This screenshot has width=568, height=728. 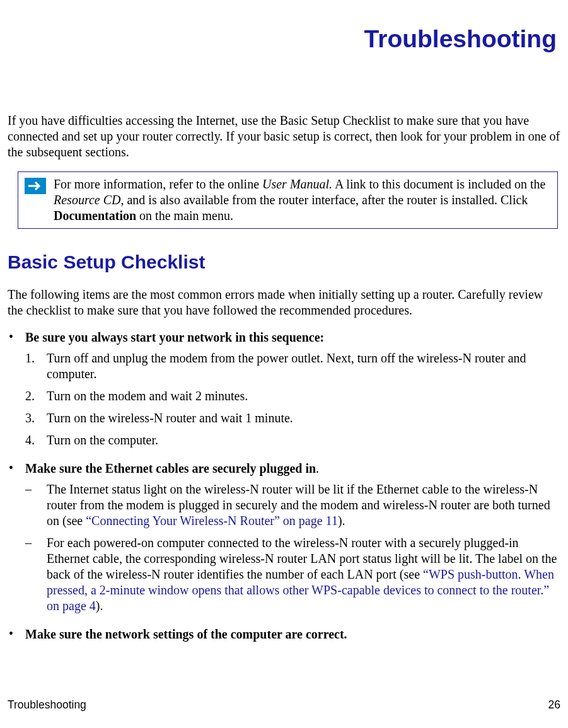 What do you see at coordinates (304, 366) in the screenshot?
I see `num-text: Turn off and unplug the modem from the p…` at bounding box center [304, 366].